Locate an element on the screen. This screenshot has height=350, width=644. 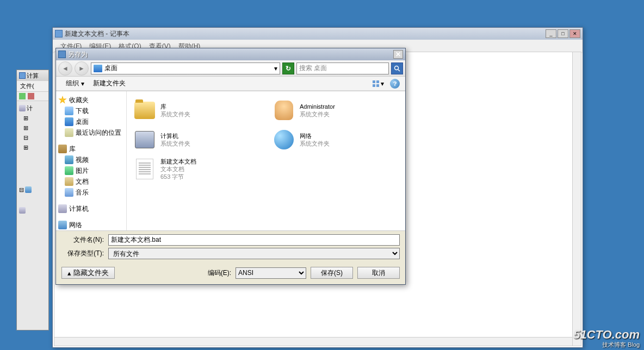
sidebar: 收藏夹 下载 桌面 最近访问的位置 库 视频 图片 文档 音乐 计算机 网络 is located at coordinates (91, 161).